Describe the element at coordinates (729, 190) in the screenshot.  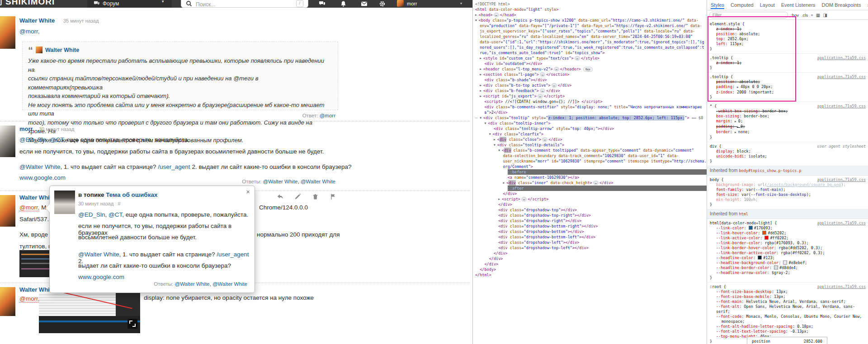
I see `css-property-name: font-family` at that location.